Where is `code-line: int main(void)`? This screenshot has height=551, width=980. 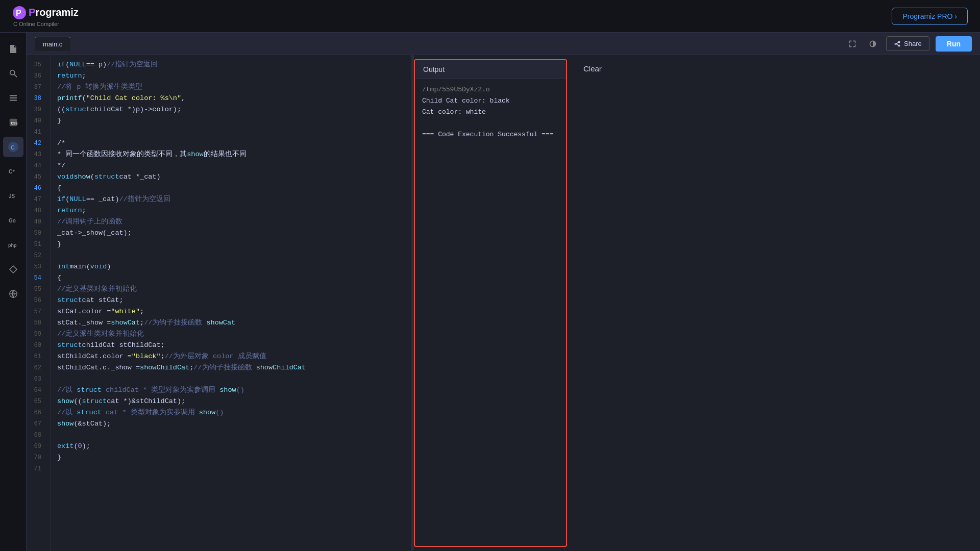 code-line: int main(void) is located at coordinates (231, 267).